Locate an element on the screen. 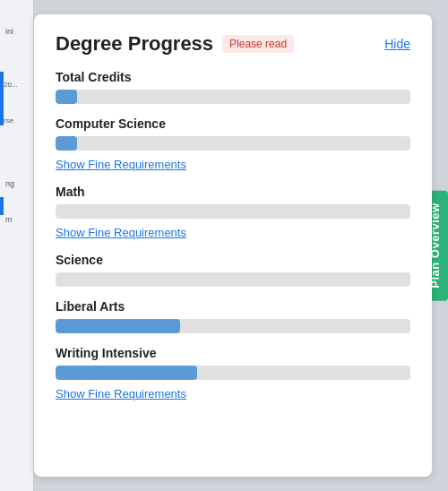 The image size is (448, 491). section-label-science: Science is located at coordinates (233, 260).